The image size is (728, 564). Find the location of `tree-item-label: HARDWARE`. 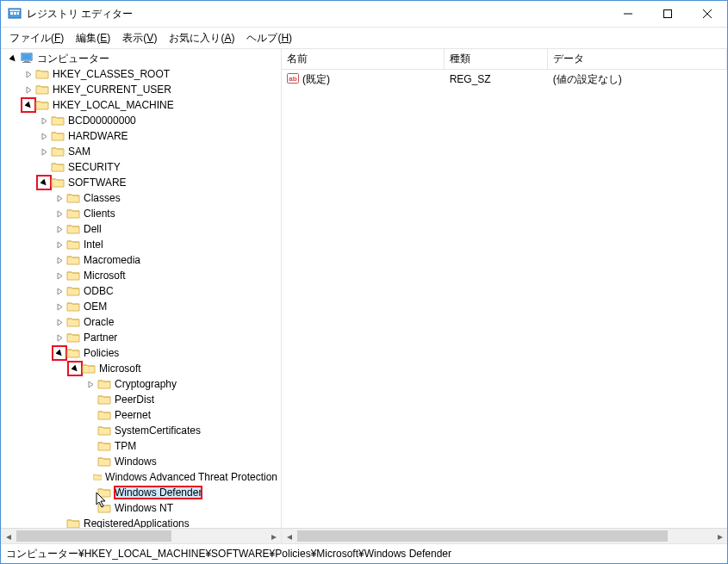

tree-item-label: HARDWARE is located at coordinates (98, 136).